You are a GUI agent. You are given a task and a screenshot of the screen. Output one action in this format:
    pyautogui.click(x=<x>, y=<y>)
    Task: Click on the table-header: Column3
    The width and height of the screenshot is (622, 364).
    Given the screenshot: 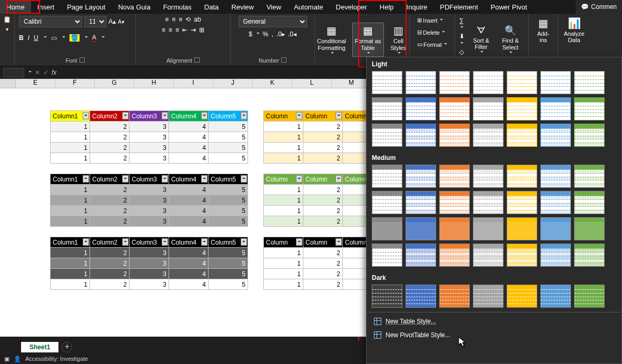 What is the action you would take?
    pyautogui.click(x=150, y=116)
    